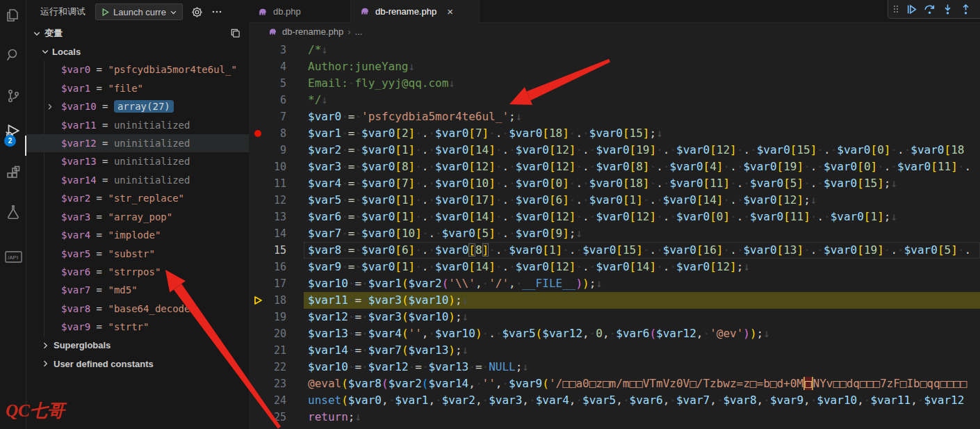 Image resolution: width=980 pixels, height=429 pixels. I want to click on code-line-text: $var1·=·$var0[2]·.·$var0[7]·.·$var0[18]·…, so click(642, 133).